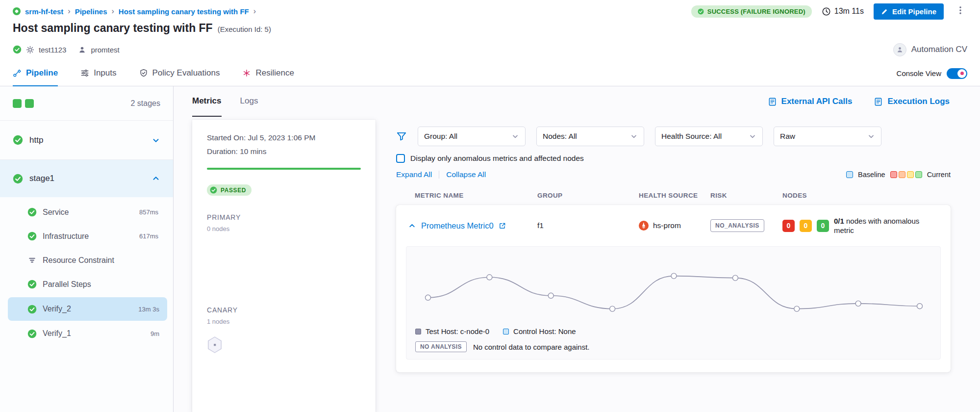 The height and width of the screenshot is (412, 980). I want to click on step-duration: 13m 3s, so click(149, 309).